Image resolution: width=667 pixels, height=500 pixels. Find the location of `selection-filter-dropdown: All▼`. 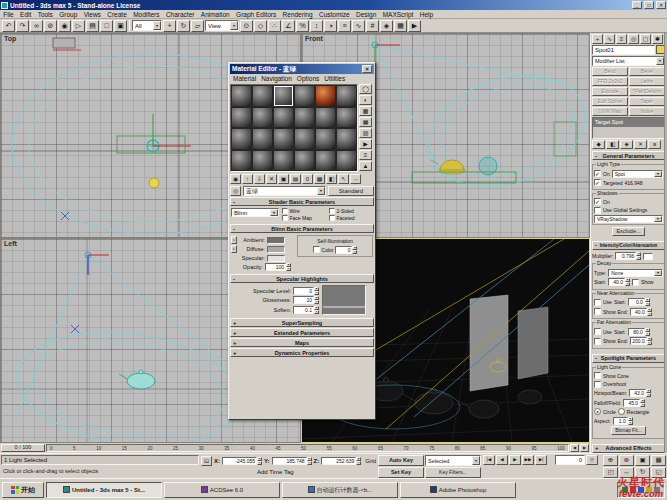

selection-filter-dropdown: All▼ is located at coordinates (147, 26).